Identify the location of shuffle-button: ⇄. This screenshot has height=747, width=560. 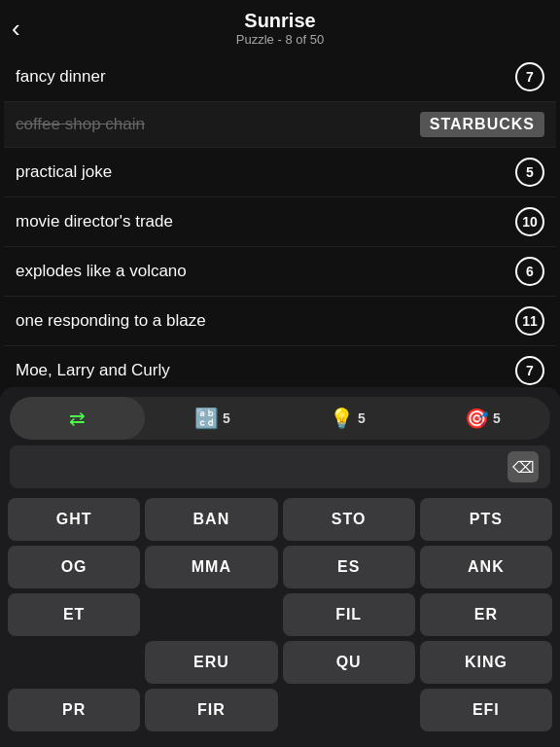
(78, 418).